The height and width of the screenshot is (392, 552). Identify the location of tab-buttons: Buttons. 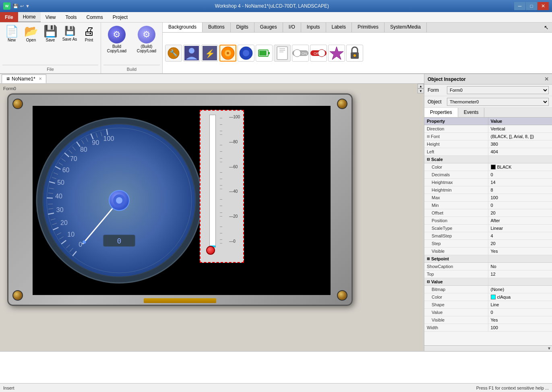
(217, 27).